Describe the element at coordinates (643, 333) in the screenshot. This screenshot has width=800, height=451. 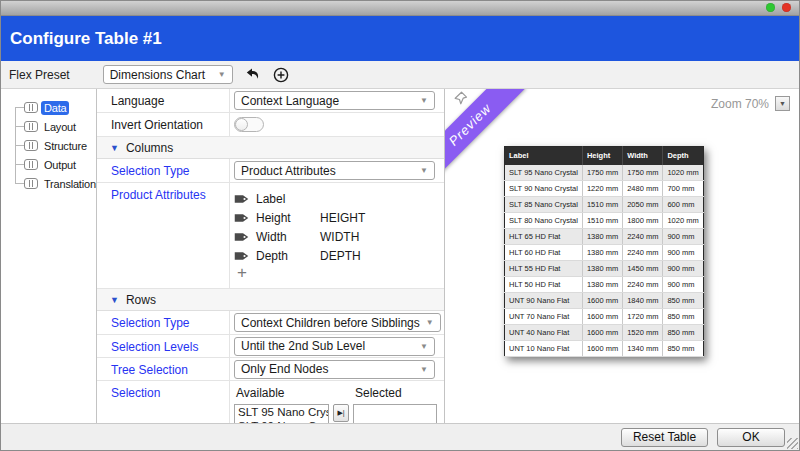
I see `cell-width: 1520 mm` at that location.